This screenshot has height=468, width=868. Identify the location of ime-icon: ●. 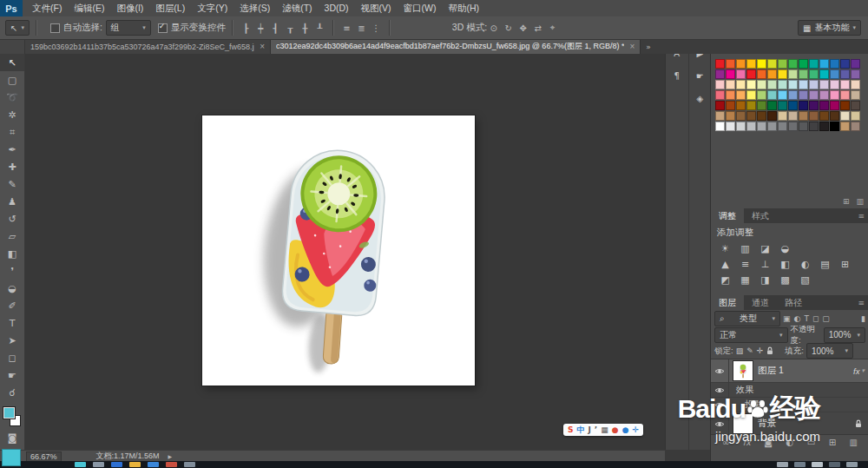
(615, 430).